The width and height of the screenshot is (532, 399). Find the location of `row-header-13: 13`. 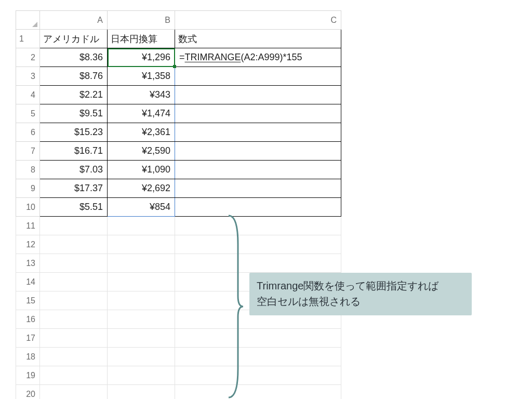

row-header-13: 13 is located at coordinates (28, 263).